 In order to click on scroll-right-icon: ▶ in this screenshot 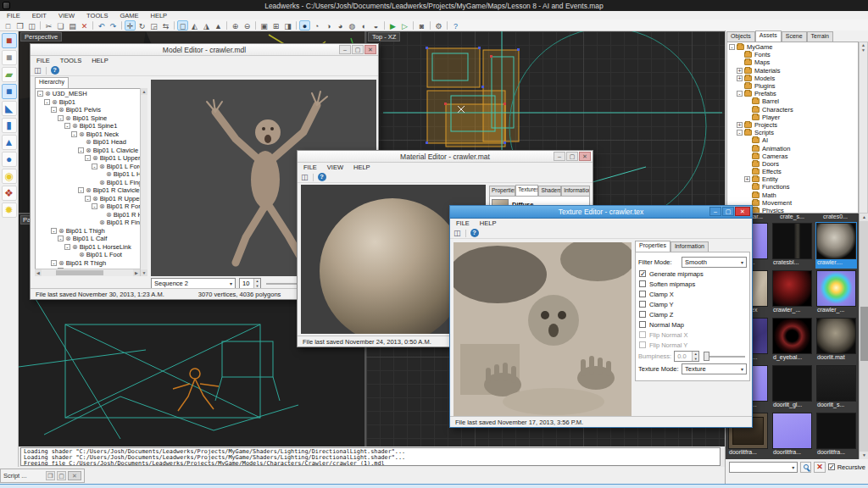, I will do `click(136, 273)`.